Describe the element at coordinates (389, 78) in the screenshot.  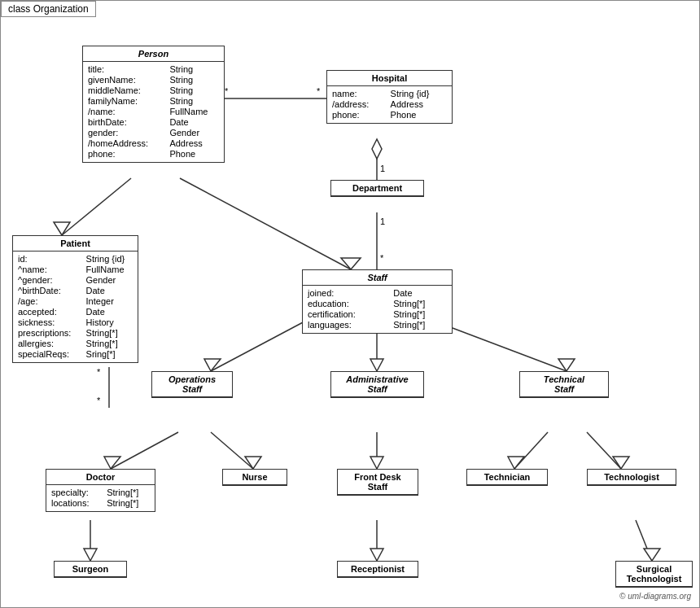
I see `class-hospital-header: Hospital` at that location.